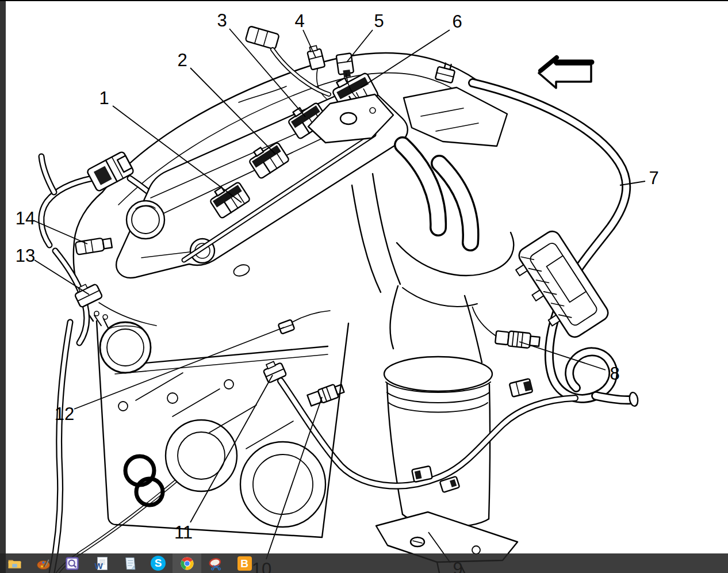 Image resolution: width=728 pixels, height=573 pixels. What do you see at coordinates (72, 564) in the screenshot?
I see `purple-viewer-icon` at bounding box center [72, 564].